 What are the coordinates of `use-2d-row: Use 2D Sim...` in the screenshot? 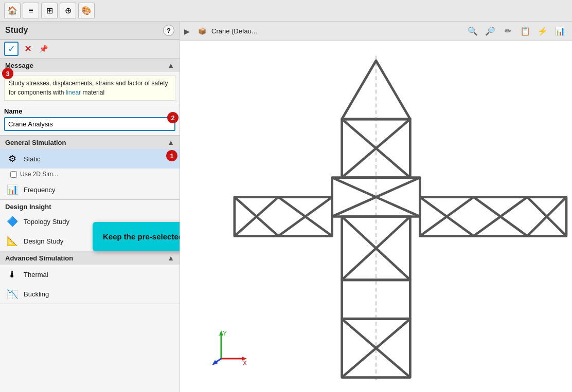 It's located at (90, 174).